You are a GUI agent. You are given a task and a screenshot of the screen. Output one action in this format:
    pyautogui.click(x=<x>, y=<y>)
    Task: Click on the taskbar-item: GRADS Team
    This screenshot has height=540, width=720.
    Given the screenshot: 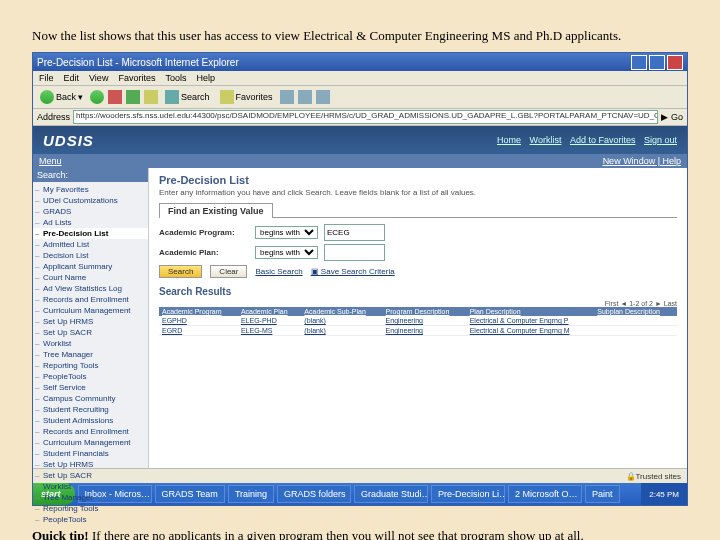 What is the action you would take?
    pyautogui.click(x=190, y=494)
    